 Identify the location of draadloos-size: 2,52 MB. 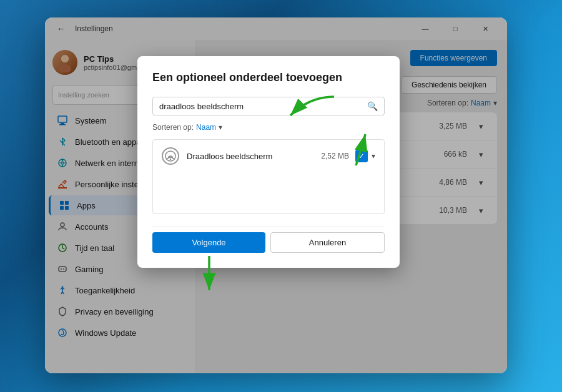
(335, 156).